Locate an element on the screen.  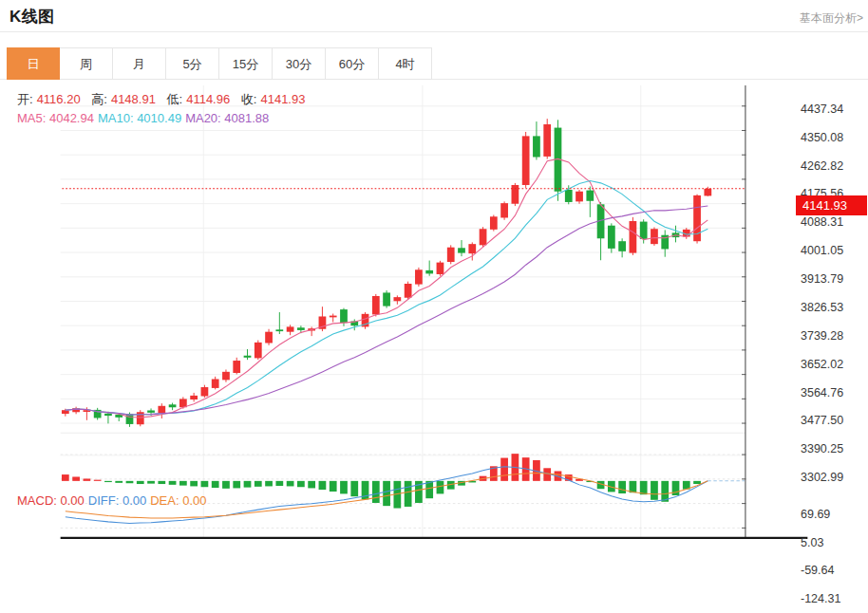
tab-day: 日 is located at coordinates (33, 64).